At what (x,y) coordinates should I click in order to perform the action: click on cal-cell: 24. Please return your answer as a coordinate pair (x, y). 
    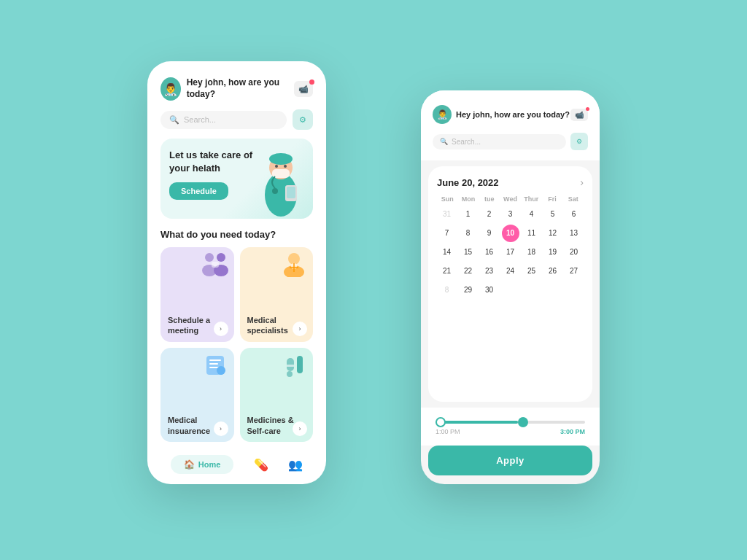
    Looking at the image, I should click on (511, 271).